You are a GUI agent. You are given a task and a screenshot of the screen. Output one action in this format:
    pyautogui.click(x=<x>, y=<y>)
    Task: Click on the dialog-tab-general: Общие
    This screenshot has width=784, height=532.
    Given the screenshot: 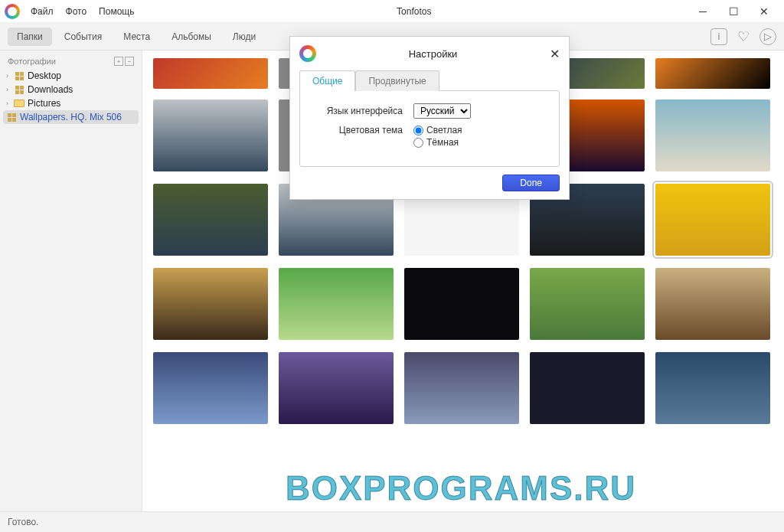 What is the action you would take?
    pyautogui.click(x=328, y=81)
    